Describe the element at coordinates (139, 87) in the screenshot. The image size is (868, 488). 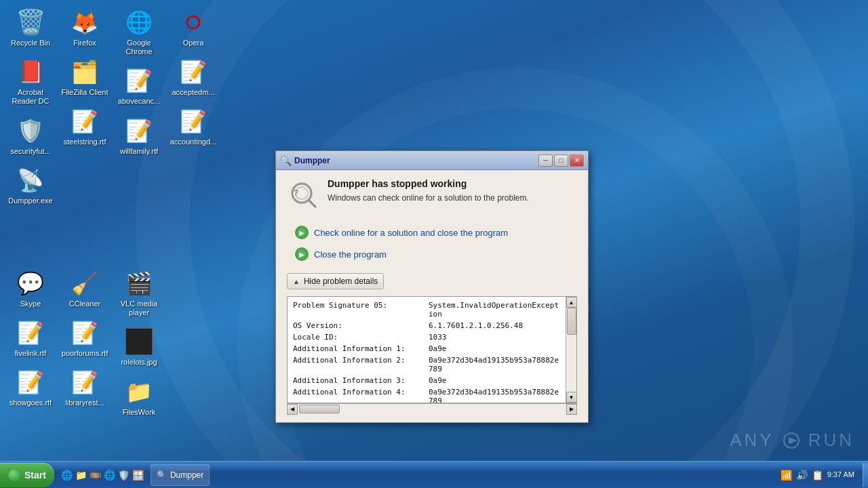
I see `desktop-icon-abovecanc: 📝 abovecanc...` at that location.